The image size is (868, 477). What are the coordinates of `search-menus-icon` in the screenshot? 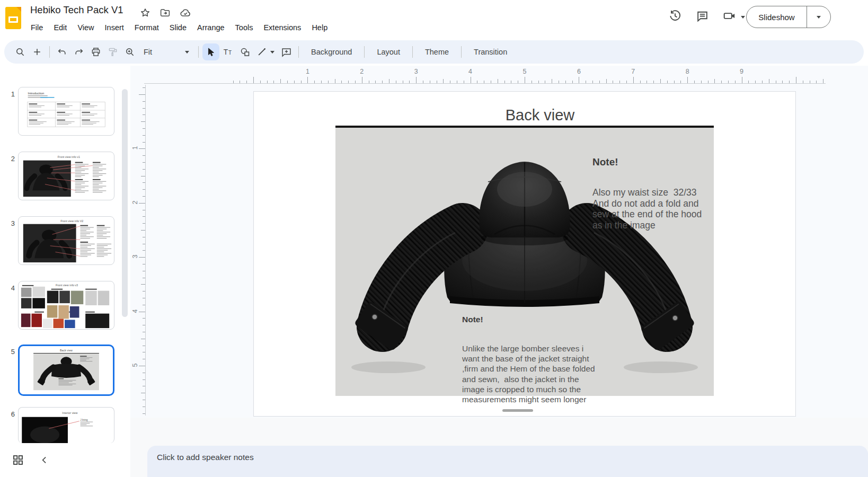 It's located at (20, 52).